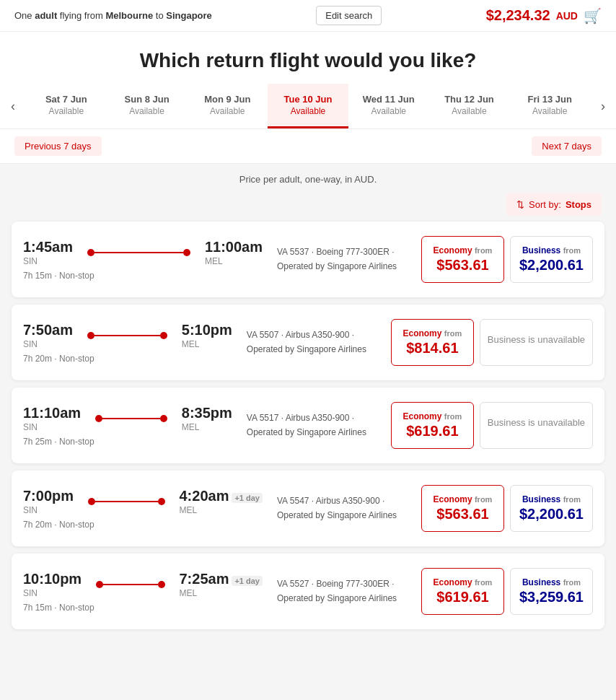 The width and height of the screenshot is (616, 700). What do you see at coordinates (492, 426) in the screenshot?
I see `price-options-f3: Economy from $619.61 Business is unavail…` at bounding box center [492, 426].